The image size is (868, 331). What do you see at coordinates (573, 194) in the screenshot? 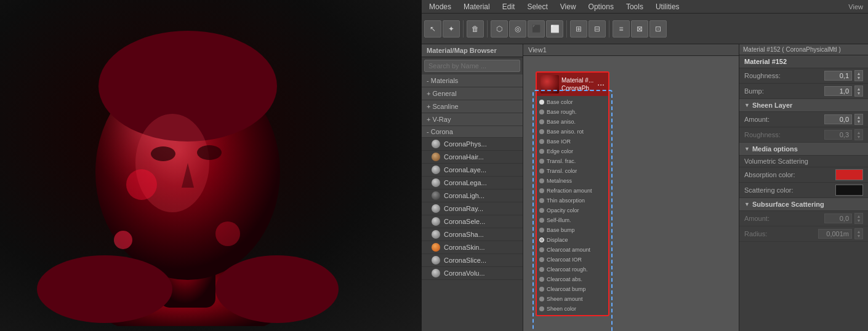
I see `material-node: Material #... CoronaPh... ··· Base color…` at bounding box center [573, 194].